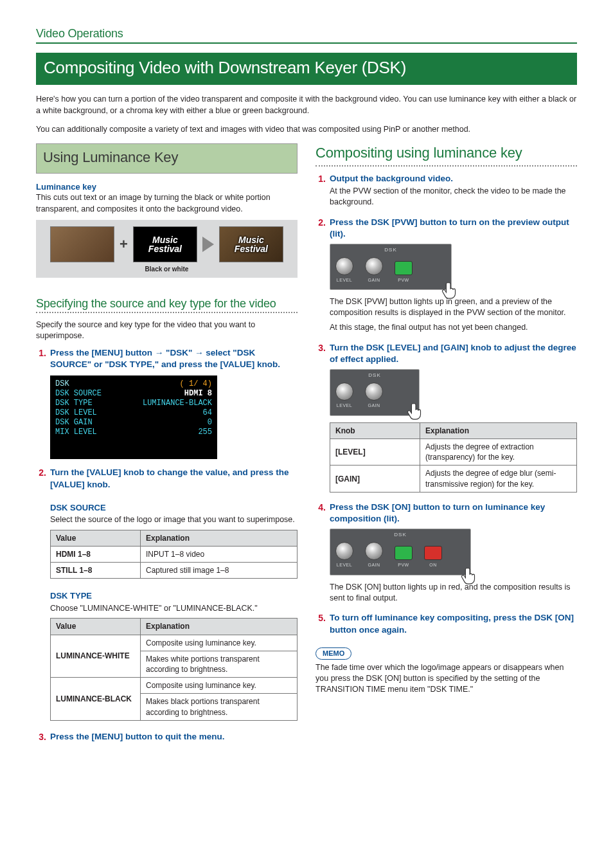 The width and height of the screenshot is (613, 868). Describe the element at coordinates (219, 554) in the screenshot. I see `table-cell: INPUT 1–8 video` at that location.